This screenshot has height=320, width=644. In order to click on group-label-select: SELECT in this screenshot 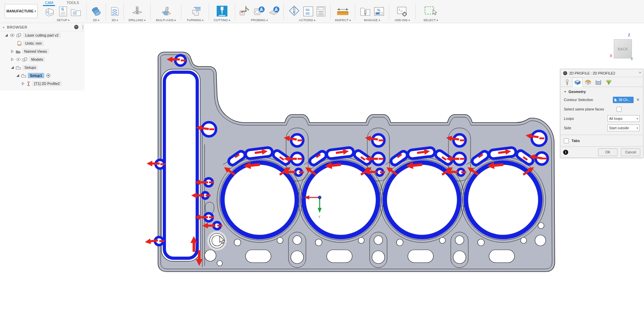, I will do `click(429, 20)`.